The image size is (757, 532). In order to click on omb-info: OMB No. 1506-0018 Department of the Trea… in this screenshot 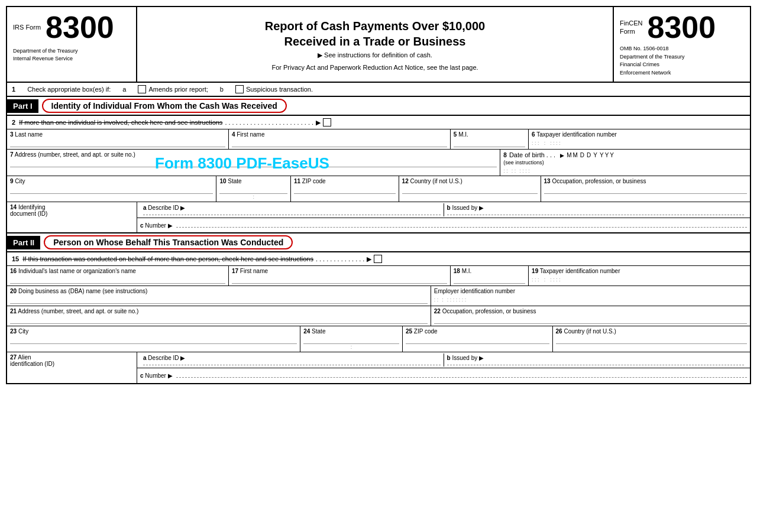, I will do `click(682, 61)`.